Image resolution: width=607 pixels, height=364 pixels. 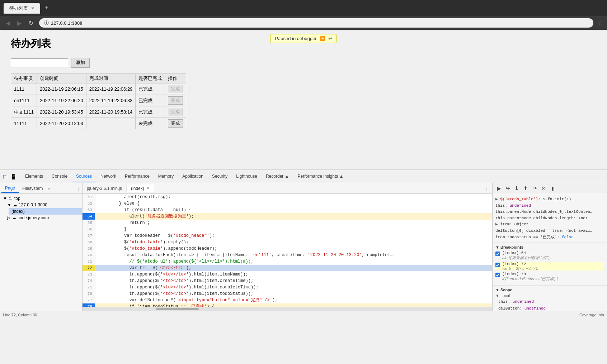 I want to click on cell-name: 1111, so click(x=24, y=89).